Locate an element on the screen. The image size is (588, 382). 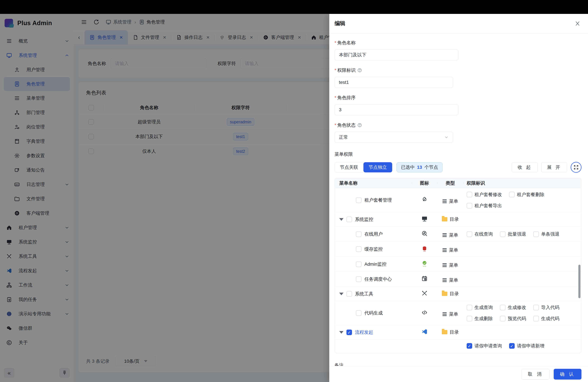
perm-label: 在线查询 is located at coordinates (484, 234).